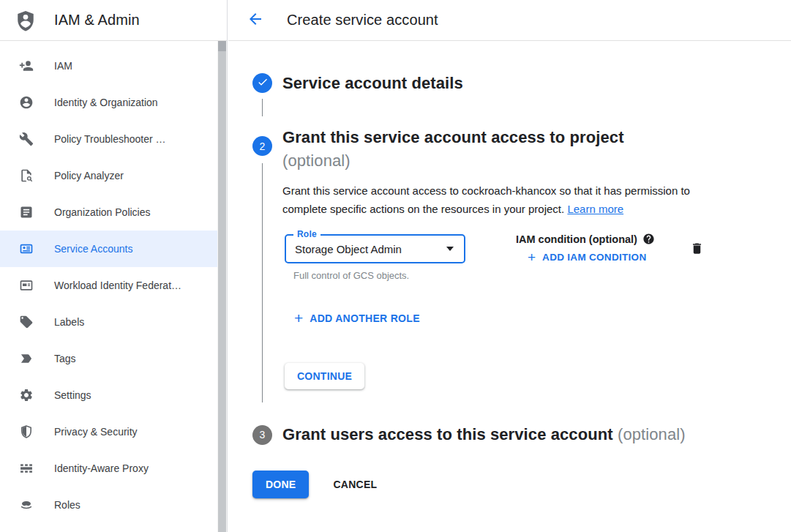 This screenshot has height=532, width=791. What do you see at coordinates (26, 322) in the screenshot?
I see `price-tag-icon` at bounding box center [26, 322].